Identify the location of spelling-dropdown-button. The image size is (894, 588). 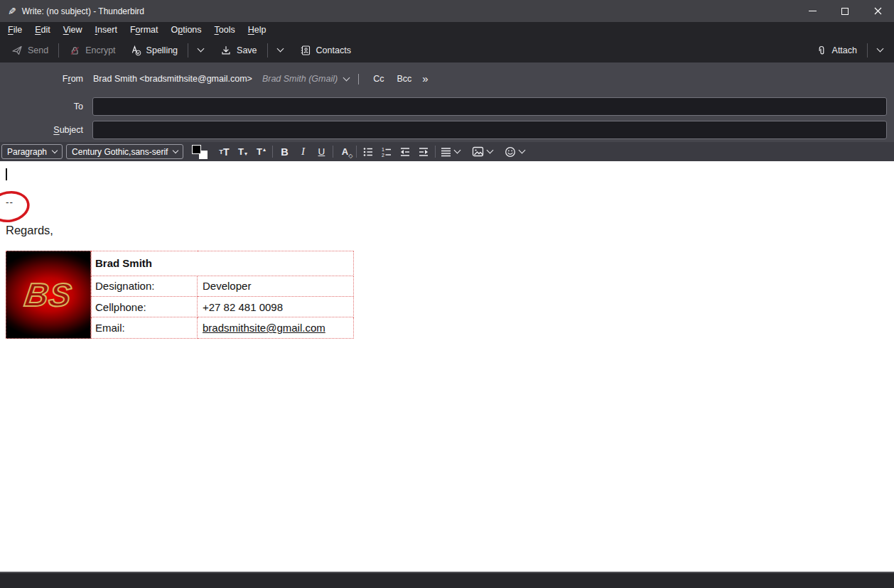
(200, 50).